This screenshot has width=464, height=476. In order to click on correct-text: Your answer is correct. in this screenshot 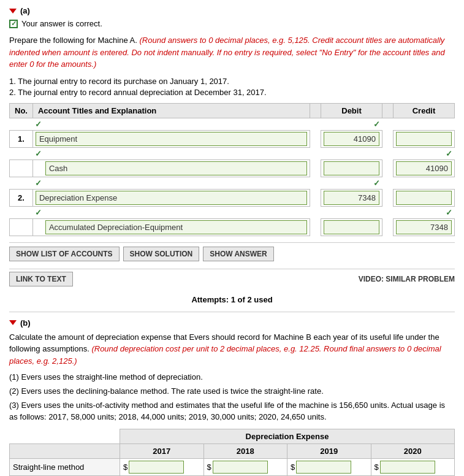, I will do `click(62, 23)`.